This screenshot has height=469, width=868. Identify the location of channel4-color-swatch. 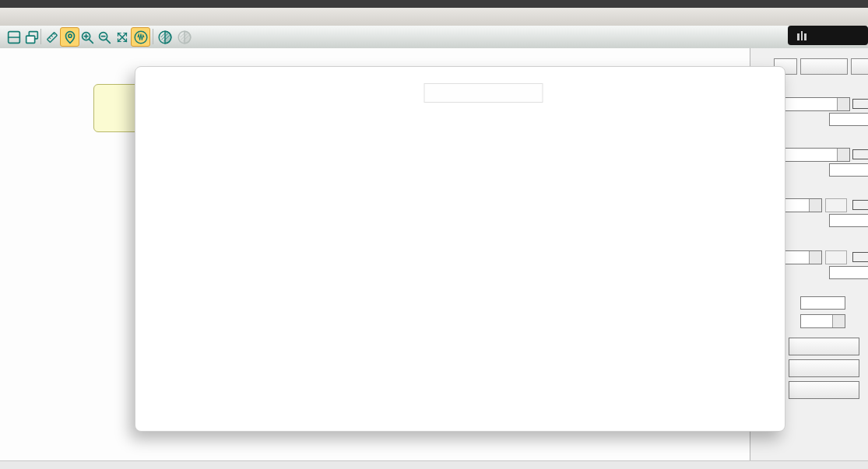
(860, 257).